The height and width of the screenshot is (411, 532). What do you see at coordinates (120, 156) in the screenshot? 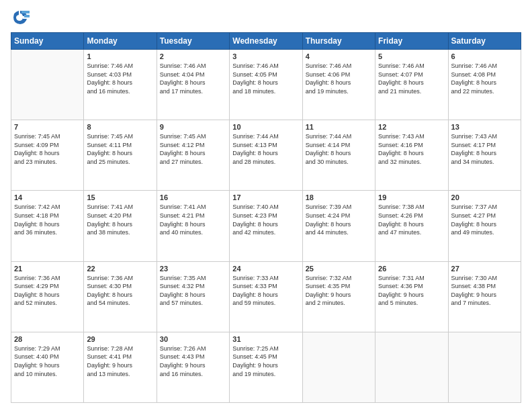
I see `calendar-cell: 8Sunrise: 7:45 AM Sunset: 4:11 PM Daylig…` at bounding box center [120, 156].